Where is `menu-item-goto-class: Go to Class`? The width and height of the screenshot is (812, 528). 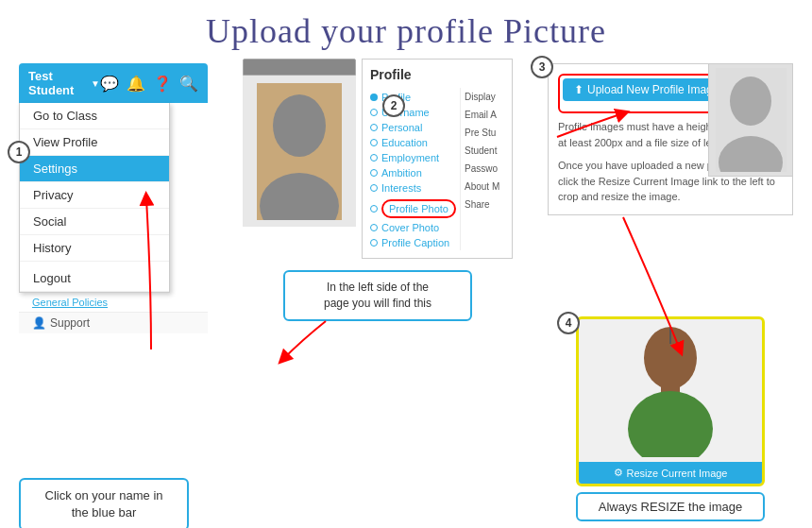 menu-item-goto-class: Go to Class is located at coordinates (94, 116).